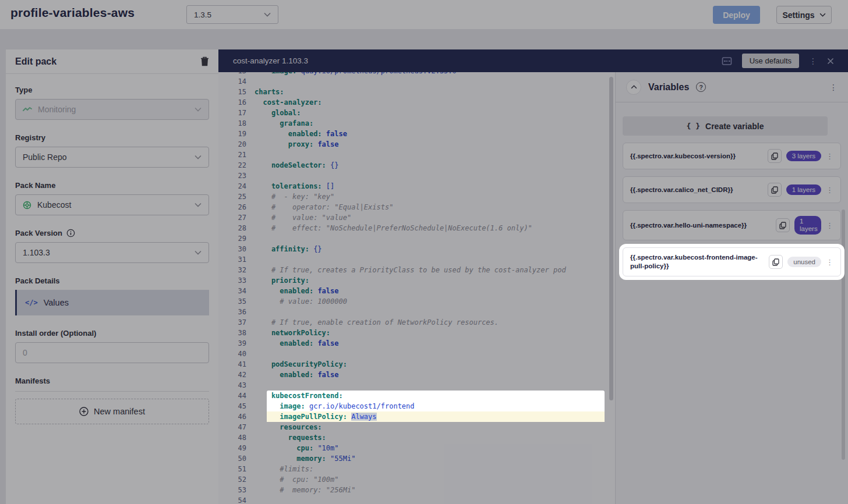  I want to click on profile-version-select: 1.3.5, so click(232, 15).